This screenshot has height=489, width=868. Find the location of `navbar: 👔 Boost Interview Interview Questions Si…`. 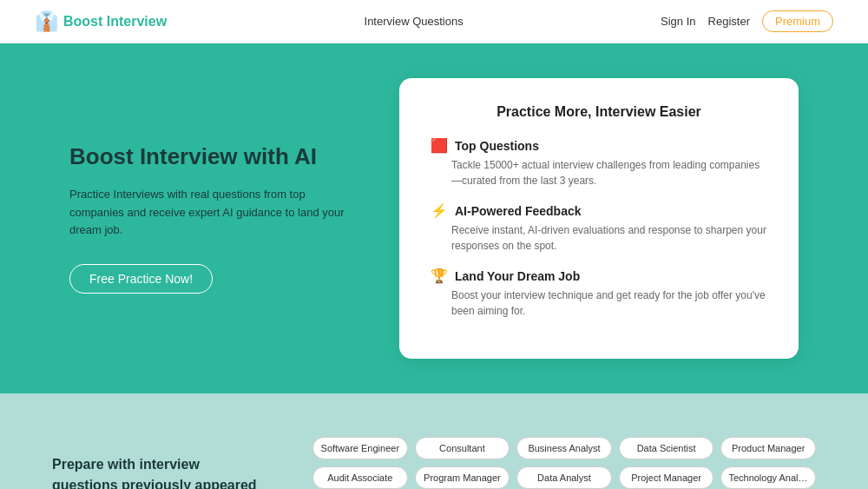

navbar: 👔 Boost Interview Interview Questions Si… is located at coordinates (434, 22).